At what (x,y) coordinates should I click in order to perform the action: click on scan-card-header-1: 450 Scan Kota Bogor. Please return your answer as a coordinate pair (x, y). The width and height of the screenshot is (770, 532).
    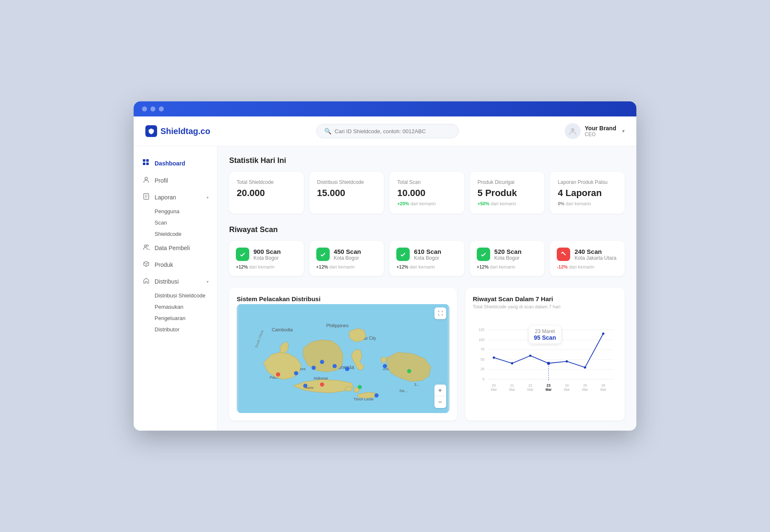
    Looking at the image, I should click on (347, 254).